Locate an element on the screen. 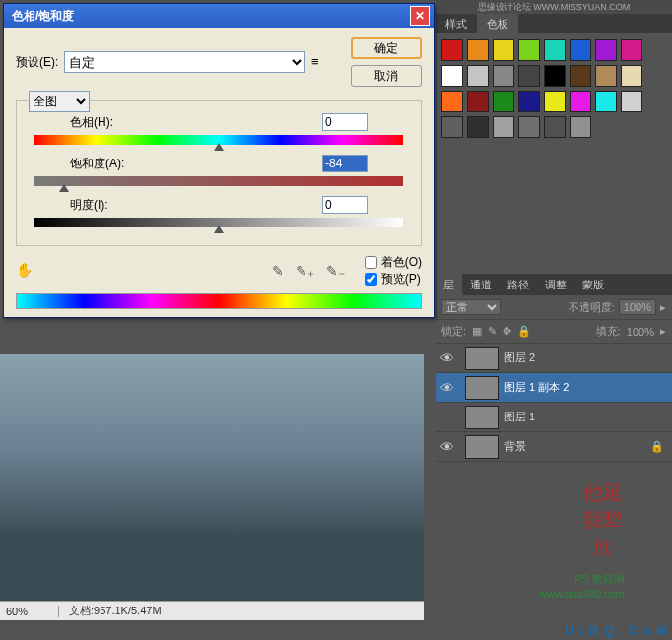 The width and height of the screenshot is (672, 640). lock-all-icon: 🔒 is located at coordinates (524, 331).